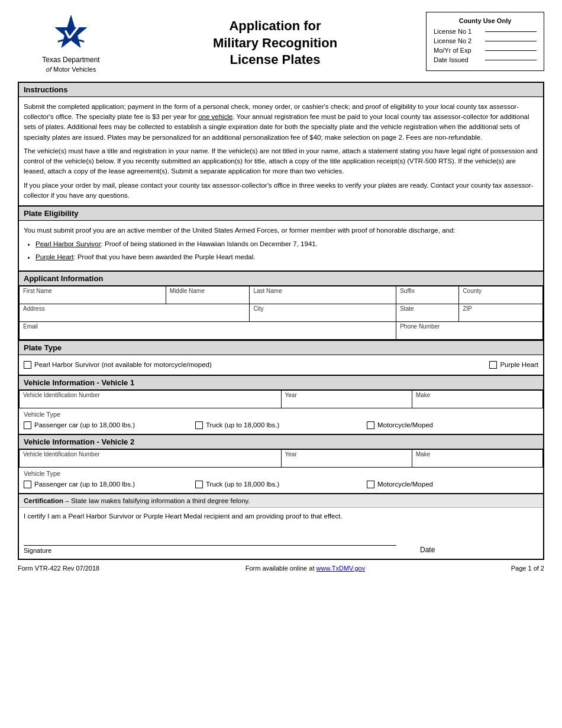  Describe the element at coordinates (150, 458) in the screenshot. I see `vehicle2-vin-cell: Vehicle Identification Number` at that location.